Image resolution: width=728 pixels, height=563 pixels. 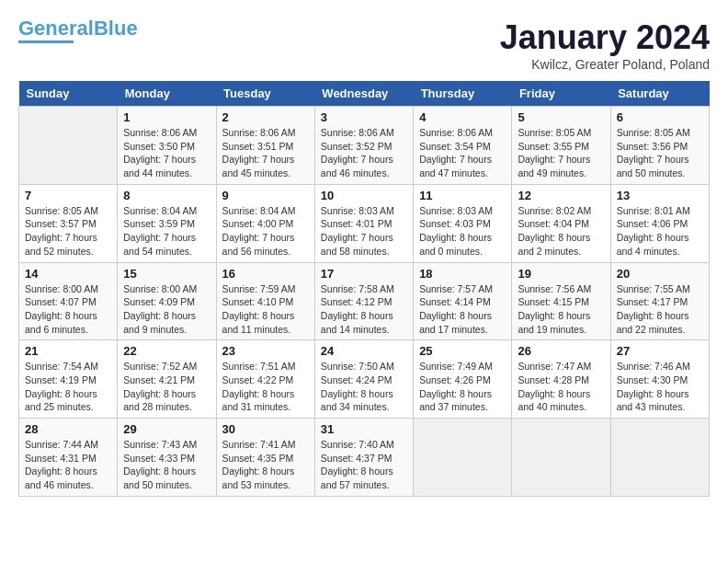 What do you see at coordinates (68, 429) in the screenshot?
I see `day-number: 28` at bounding box center [68, 429].